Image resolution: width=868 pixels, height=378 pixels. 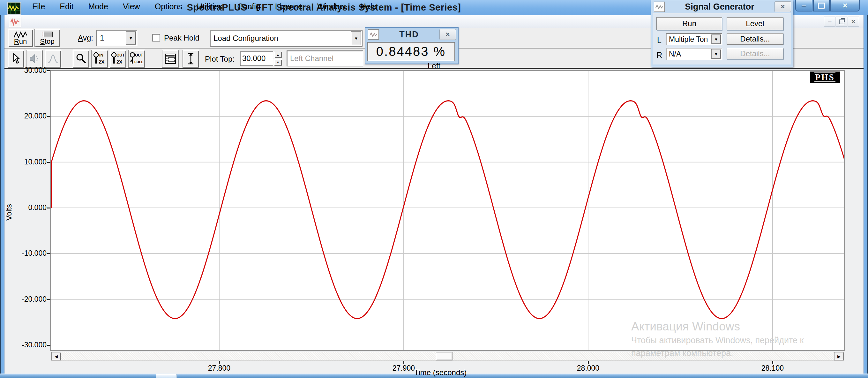 What do you see at coordinates (853, 22) in the screenshot?
I see `mdi-close-button: ×` at bounding box center [853, 22].